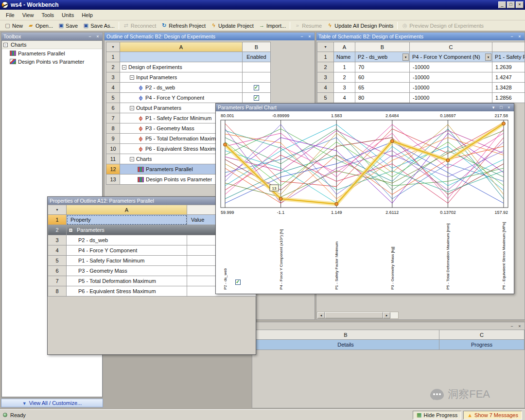 This screenshot has width=525, height=420. What do you see at coordinates (421, 98) in the screenshot?
I see `doe-row-5: 5480-100001.2856` at bounding box center [421, 98].